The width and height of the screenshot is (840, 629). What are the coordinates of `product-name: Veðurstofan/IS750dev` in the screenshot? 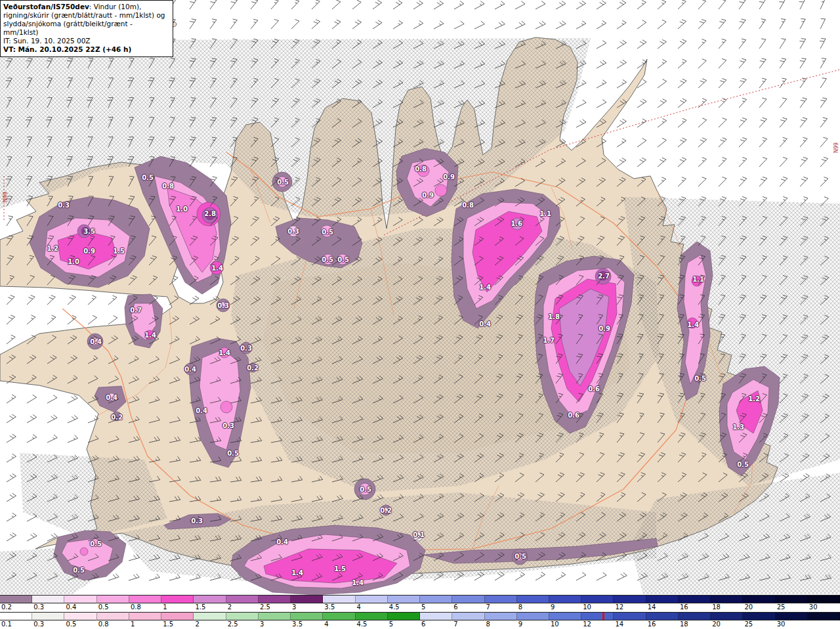 It's located at (46, 7).